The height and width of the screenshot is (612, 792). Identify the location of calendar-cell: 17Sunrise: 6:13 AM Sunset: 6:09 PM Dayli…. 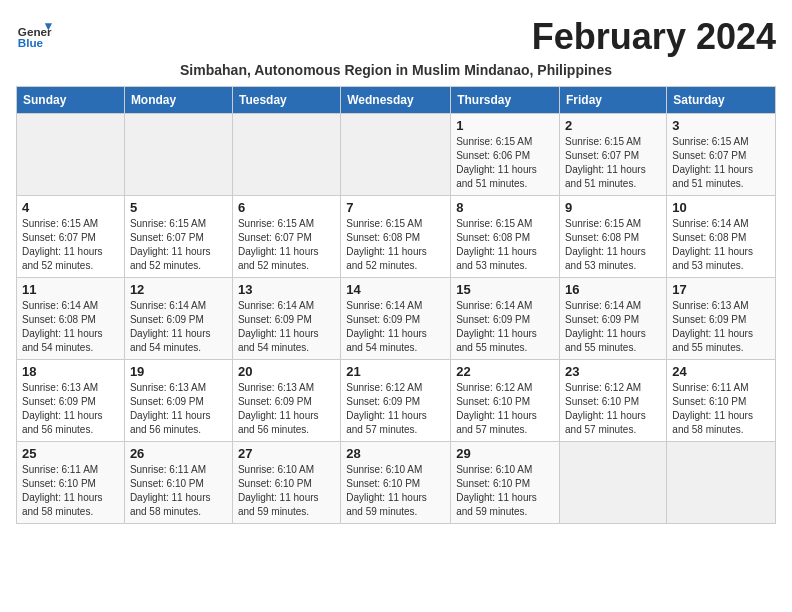
(722, 319).